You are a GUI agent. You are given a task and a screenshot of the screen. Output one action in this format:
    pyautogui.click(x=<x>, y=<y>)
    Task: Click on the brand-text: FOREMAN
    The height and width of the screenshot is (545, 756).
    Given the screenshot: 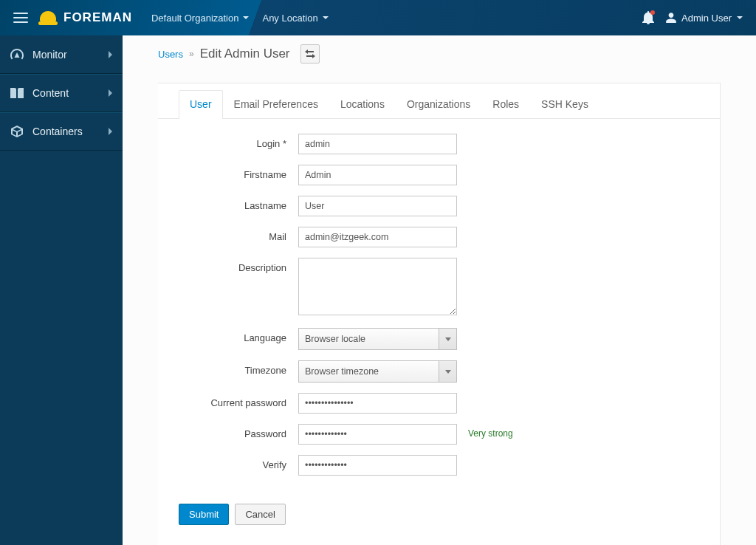 What is the action you would take?
    pyautogui.click(x=97, y=18)
    